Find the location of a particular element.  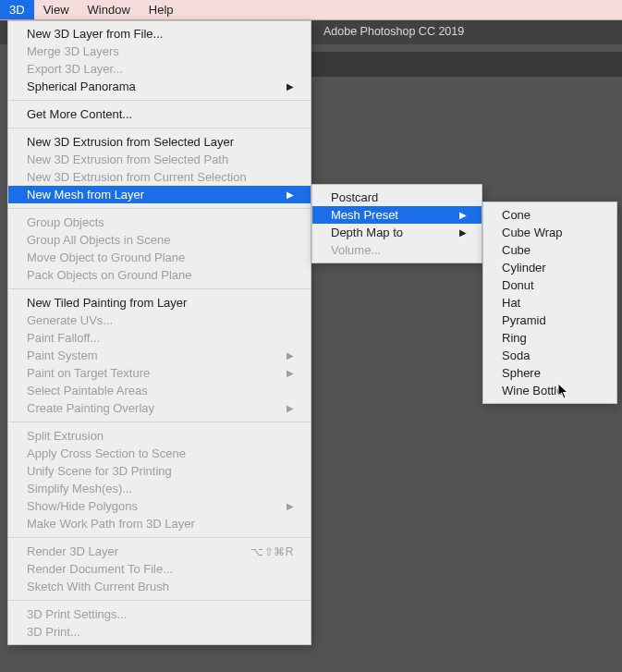

preset-item-cube: Cube is located at coordinates (550, 250).